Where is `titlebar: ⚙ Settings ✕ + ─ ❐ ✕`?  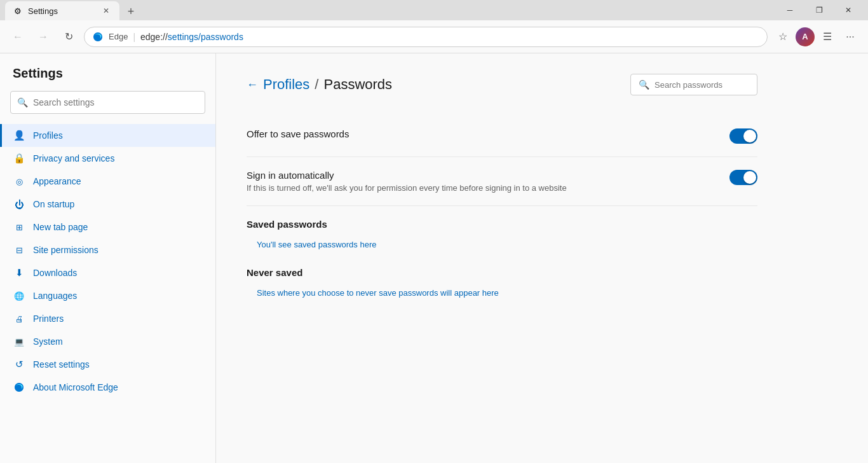
titlebar: ⚙ Settings ✕ + ─ ❐ ✕ is located at coordinates (434, 10).